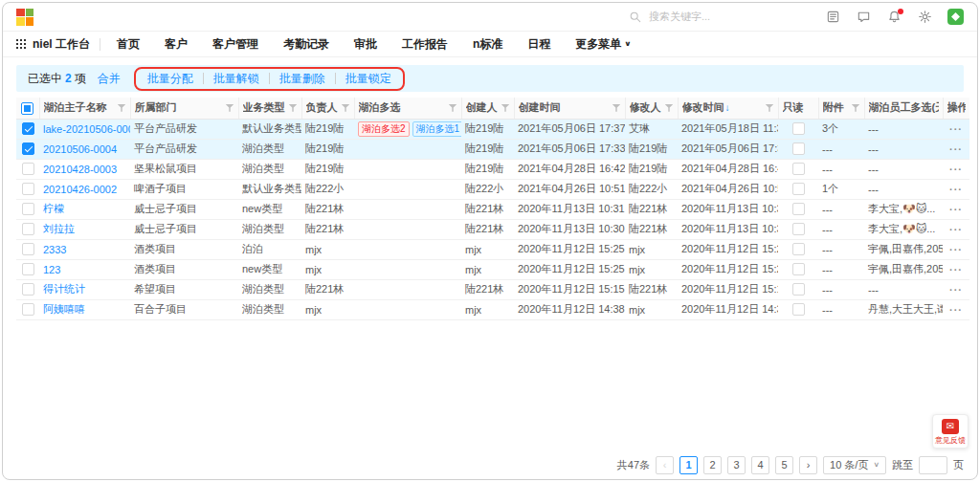 This screenshot has width=980, height=482. What do you see at coordinates (950, 427) in the screenshot?
I see `feedback-mail-icon: ✉` at bounding box center [950, 427].